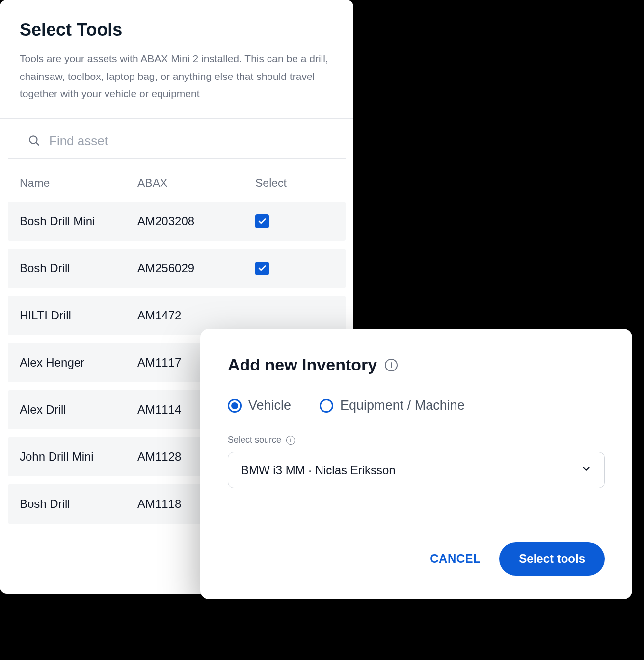  Describe the element at coordinates (177, 181) in the screenshot. I see `table-header: Name ABAX Select` at that location.